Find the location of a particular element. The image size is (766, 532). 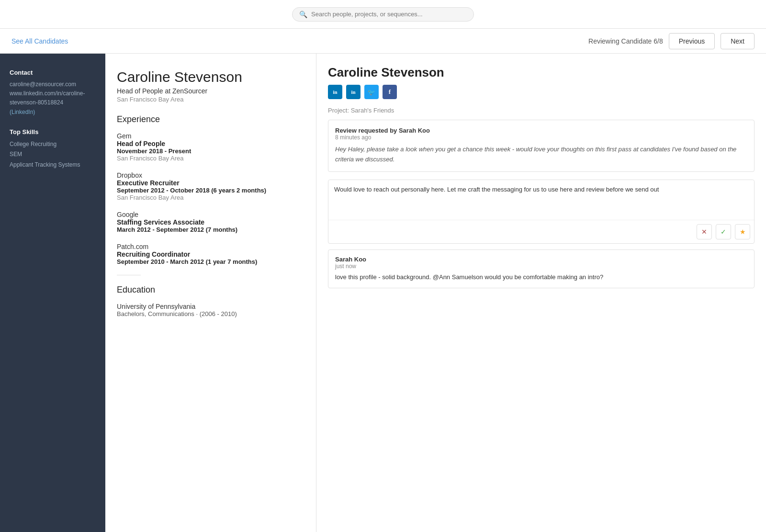

project-label: Project: Sarah's Friends is located at coordinates (541, 110).